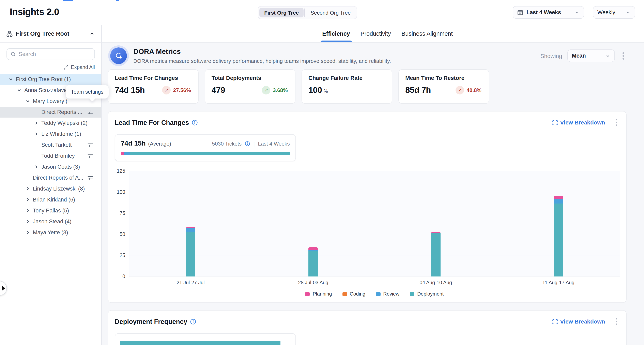 The width and height of the screenshot is (644, 345). Describe the element at coordinates (376, 34) in the screenshot. I see `tab-productivity: Productivity` at that location.